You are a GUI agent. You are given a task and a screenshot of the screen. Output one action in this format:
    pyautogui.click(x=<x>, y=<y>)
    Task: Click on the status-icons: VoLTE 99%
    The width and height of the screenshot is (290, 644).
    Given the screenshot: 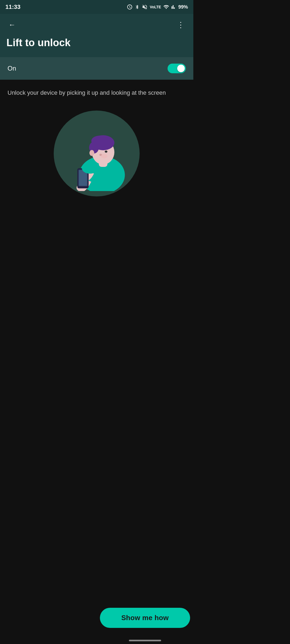 What is the action you would take?
    pyautogui.click(x=157, y=7)
    